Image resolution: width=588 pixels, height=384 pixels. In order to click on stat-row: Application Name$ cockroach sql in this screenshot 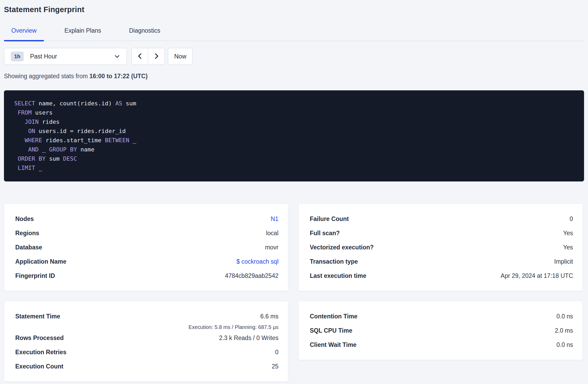, I will do `click(147, 262)`.